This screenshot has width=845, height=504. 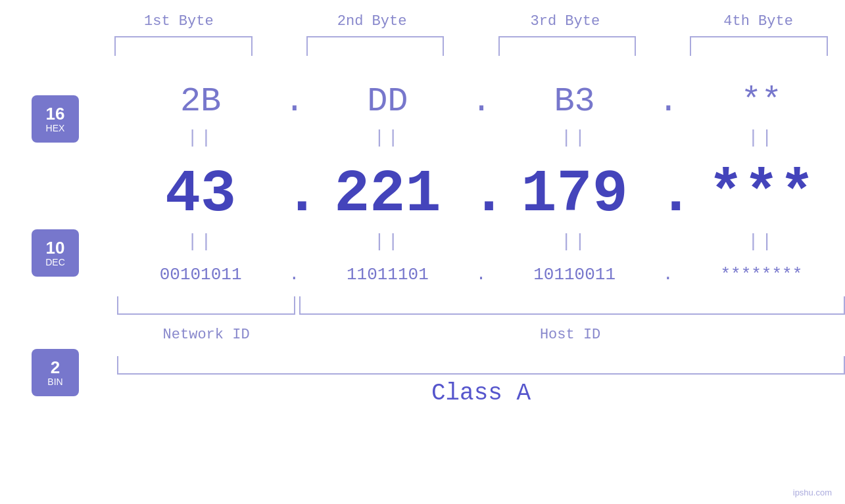 What do you see at coordinates (387, 101) in the screenshot?
I see `hex-val-2: DD` at bounding box center [387, 101].